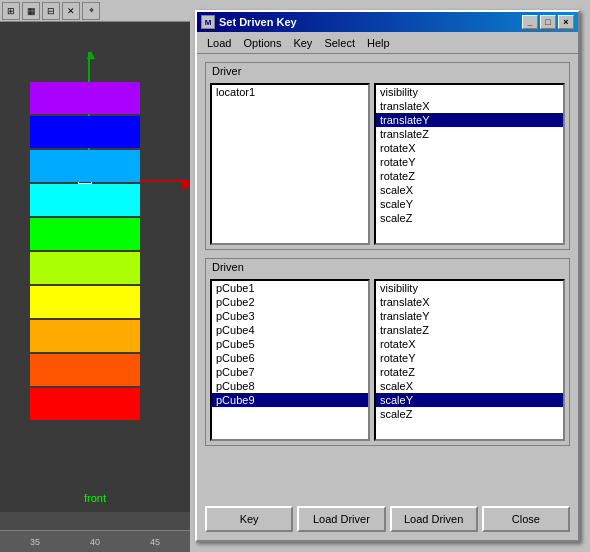  What do you see at coordinates (262, 43) in the screenshot?
I see `menu-options: Options` at bounding box center [262, 43].